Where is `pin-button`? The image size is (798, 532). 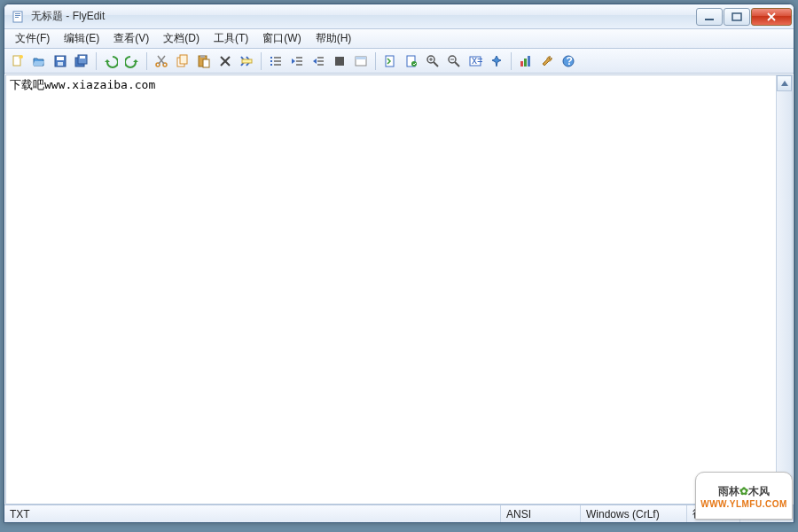
pin-button is located at coordinates (497, 61).